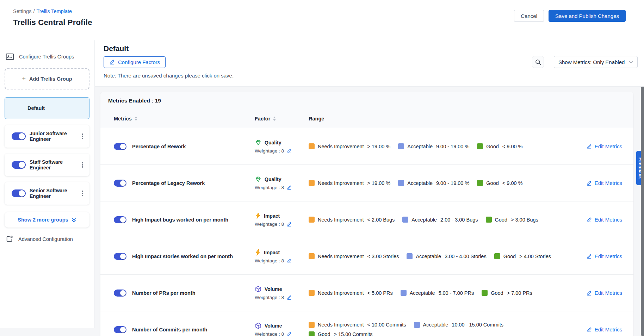 This screenshot has width=644, height=336. Describe the element at coordinates (434, 147) in the screenshot. I see `range-chip-acceptable: Acceptable9.00 - 19.00 %` at that location.